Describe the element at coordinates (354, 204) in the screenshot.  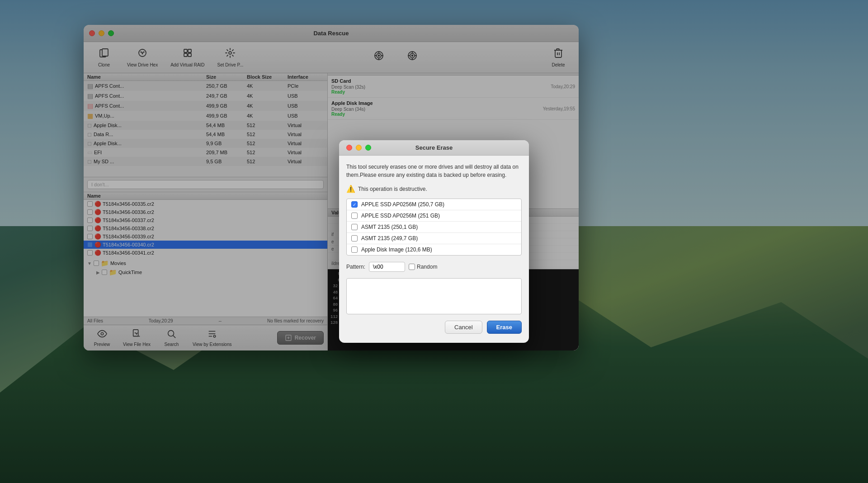
I see `drive-checkbox-checked: ✓` at that location.